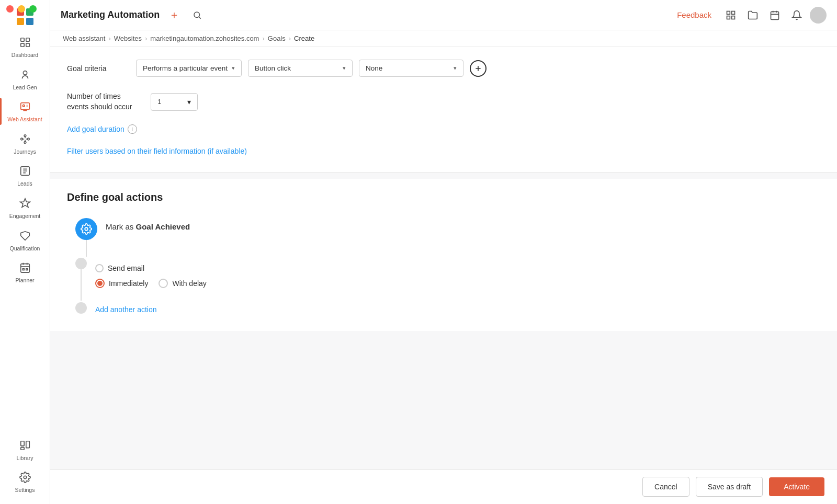 The height and width of the screenshot is (504, 837). What do you see at coordinates (25, 482) in the screenshot?
I see `sidebar-item-settings: Settings` at bounding box center [25, 482].